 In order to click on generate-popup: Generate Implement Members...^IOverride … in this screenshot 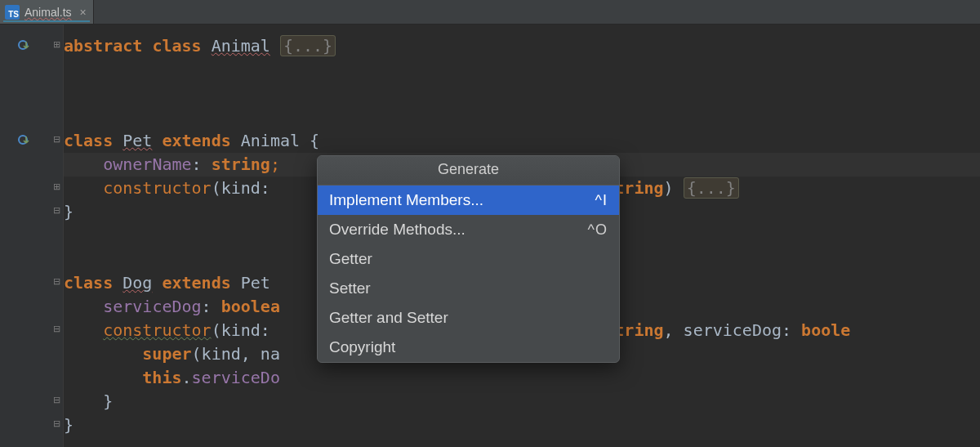, I will do `click(469, 259)`.